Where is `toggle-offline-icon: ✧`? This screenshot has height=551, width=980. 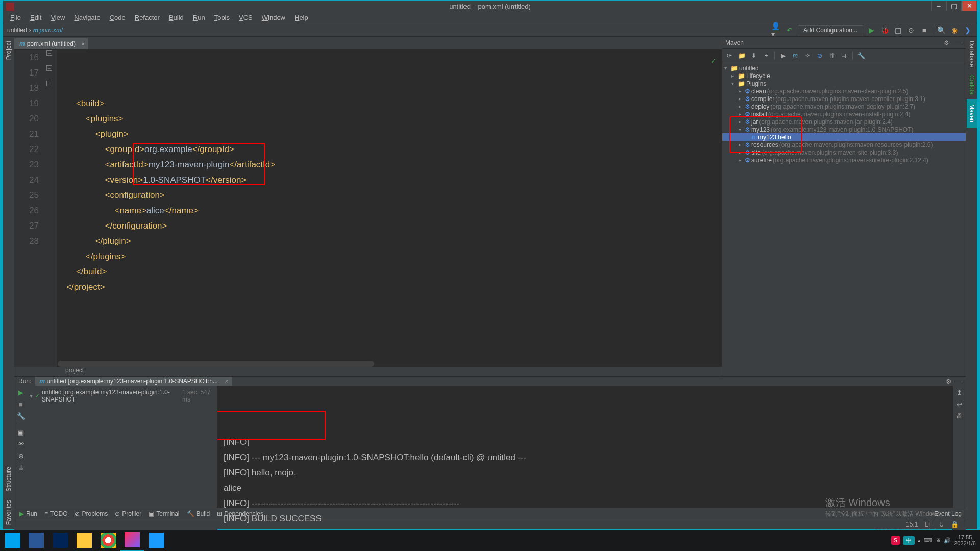 toggle-offline-icon: ✧ is located at coordinates (807, 56).